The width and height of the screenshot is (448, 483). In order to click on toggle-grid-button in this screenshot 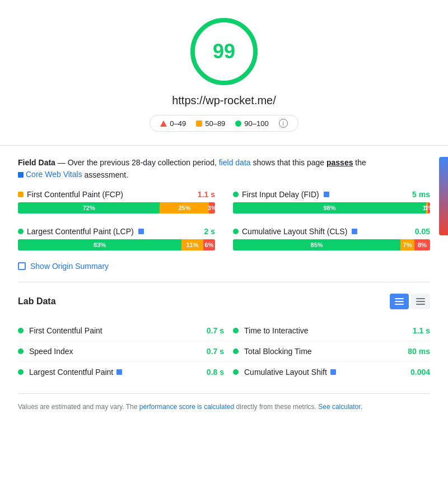, I will do `click(421, 301)`.